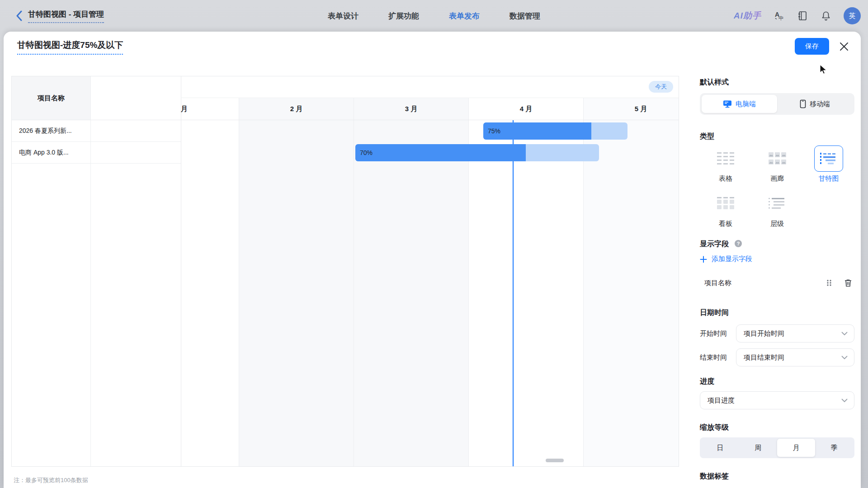 This screenshot has height=488, width=868. I want to click on gantt-bar: 75%, so click(555, 131).